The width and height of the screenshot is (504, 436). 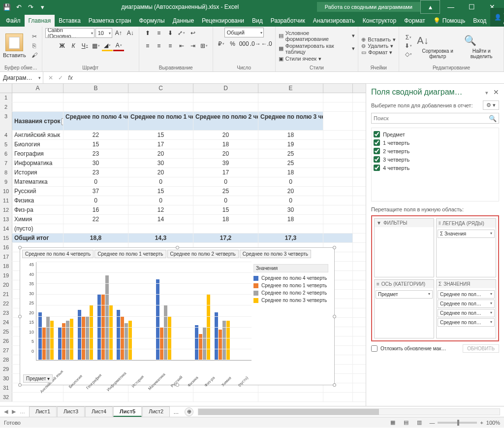 I want to click on row-header: 31, so click(x=6, y=388).